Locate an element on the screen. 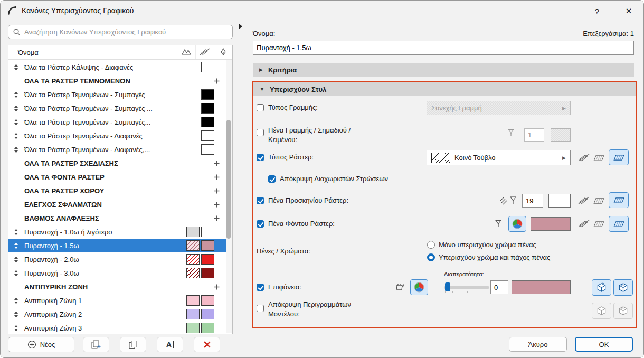 The width and height of the screenshot is (644, 358). line-type-value: Συνεχής Γραμμή is located at coordinates (457, 108).